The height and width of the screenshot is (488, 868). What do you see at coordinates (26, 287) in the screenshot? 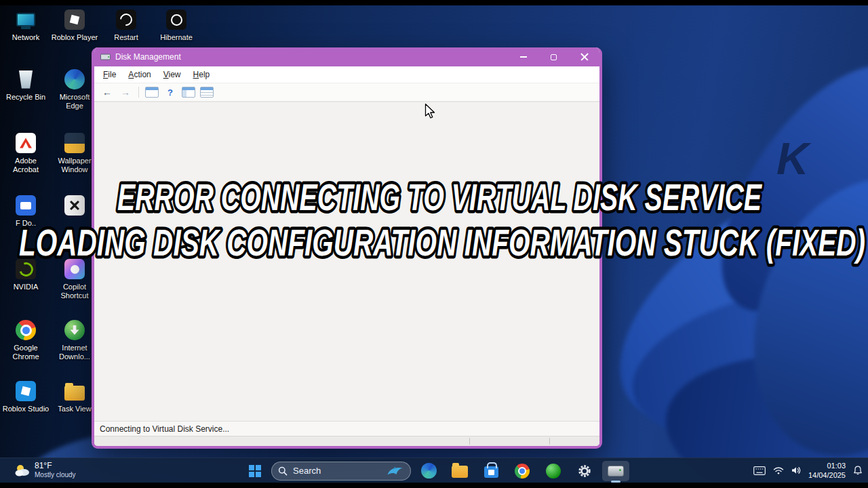
I see `desktop-icon-label: NVIDIA` at bounding box center [26, 287].